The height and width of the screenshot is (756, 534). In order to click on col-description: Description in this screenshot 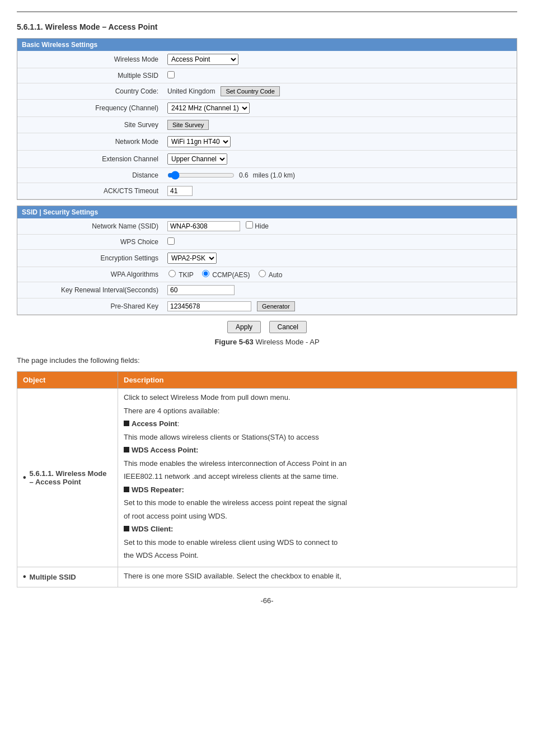, I will do `click(318, 380)`.